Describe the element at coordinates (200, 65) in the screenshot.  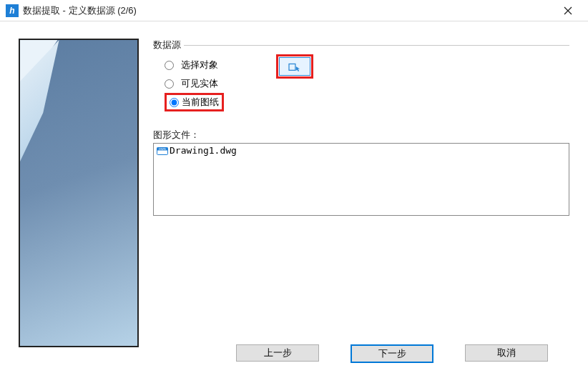
I see `radio-select-objects-label: 选择对象` at that location.